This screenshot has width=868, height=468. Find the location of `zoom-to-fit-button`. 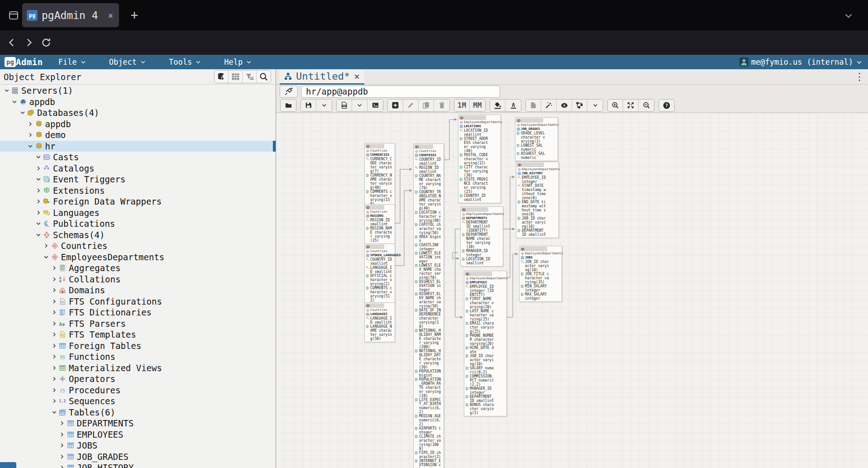

zoom-to-fit-button is located at coordinates (631, 105).